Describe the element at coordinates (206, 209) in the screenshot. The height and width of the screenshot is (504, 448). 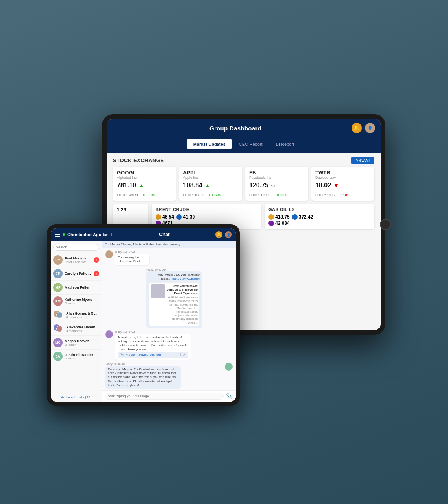
I see `brent-title: BRENT CRUDE` at that location.